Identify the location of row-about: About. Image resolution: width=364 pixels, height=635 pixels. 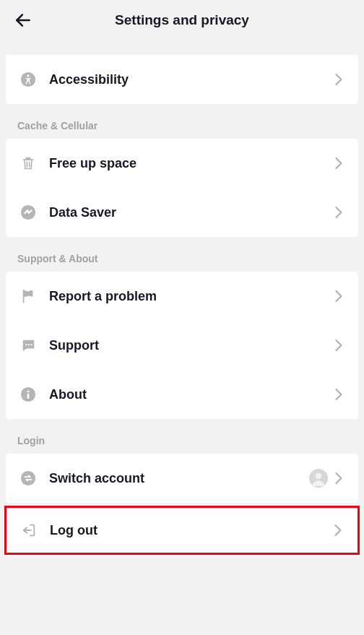
(182, 394).